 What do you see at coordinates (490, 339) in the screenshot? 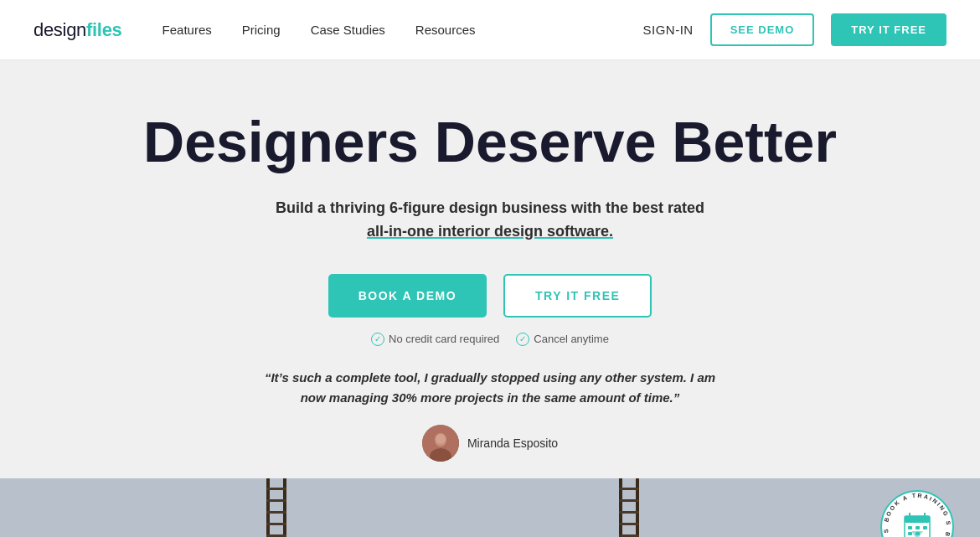
I see `hero-badges: ✓ No credit card required ✓ Cancel anyti…` at bounding box center [490, 339].